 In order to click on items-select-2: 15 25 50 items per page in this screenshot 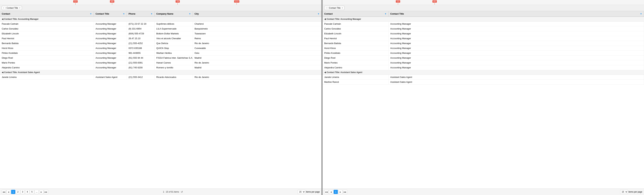, I will do `click(631, 192)`.